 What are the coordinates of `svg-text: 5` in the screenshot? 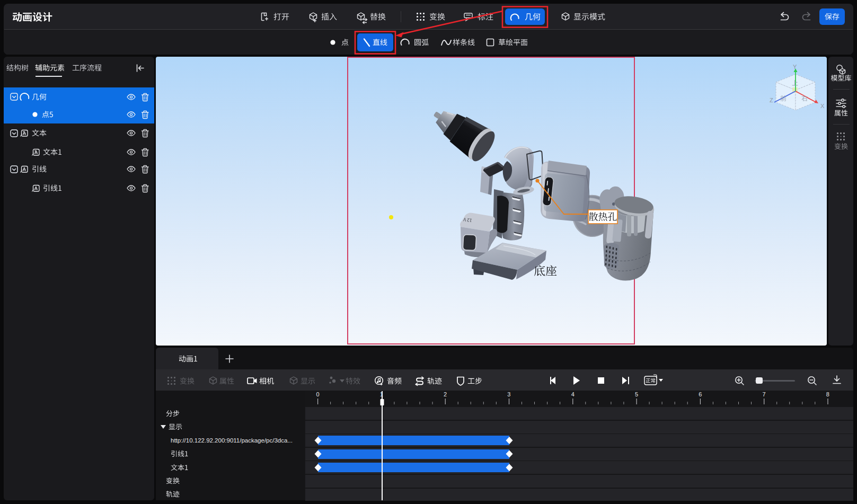 It's located at (637, 394).